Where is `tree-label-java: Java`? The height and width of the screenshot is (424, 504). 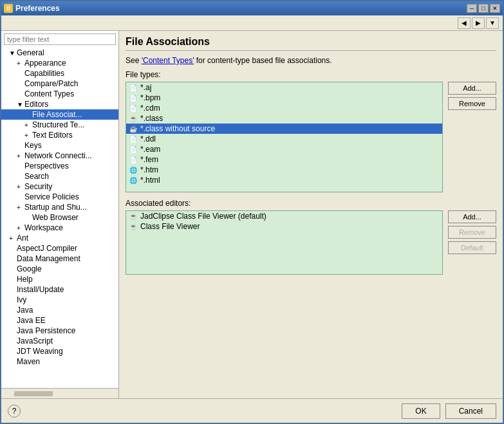
tree-label-java: Java is located at coordinates (24, 310).